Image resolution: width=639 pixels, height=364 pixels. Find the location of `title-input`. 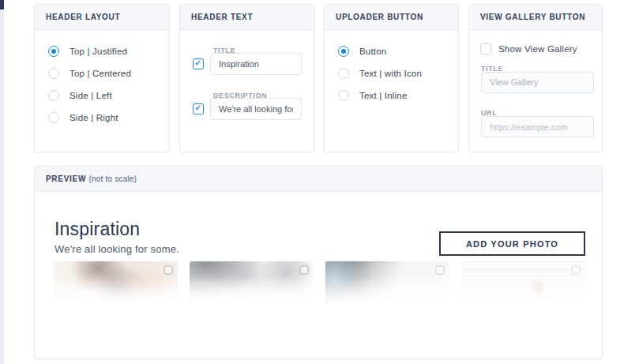

title-input is located at coordinates (256, 64).